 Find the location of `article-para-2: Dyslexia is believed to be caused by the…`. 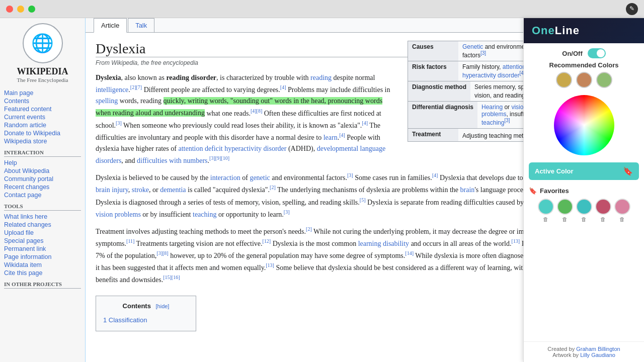

article-para-2: Dyslexia is believed to be caused by the… is located at coordinates (327, 196).